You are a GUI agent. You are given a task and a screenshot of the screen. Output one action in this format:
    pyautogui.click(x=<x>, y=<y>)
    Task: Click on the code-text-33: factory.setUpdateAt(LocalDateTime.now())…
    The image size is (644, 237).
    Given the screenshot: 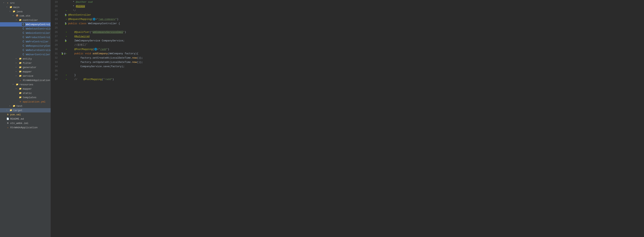 What is the action you would take?
    pyautogui.click(x=356, y=62)
    